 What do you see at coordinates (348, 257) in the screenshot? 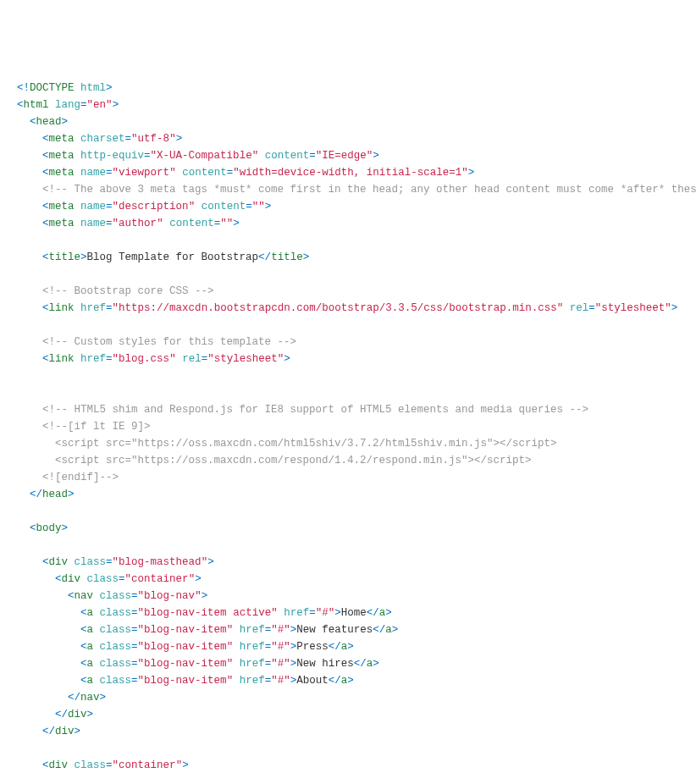
I see `code-line: <title>Blog Template for Bootstrap</titl…` at bounding box center [348, 257].